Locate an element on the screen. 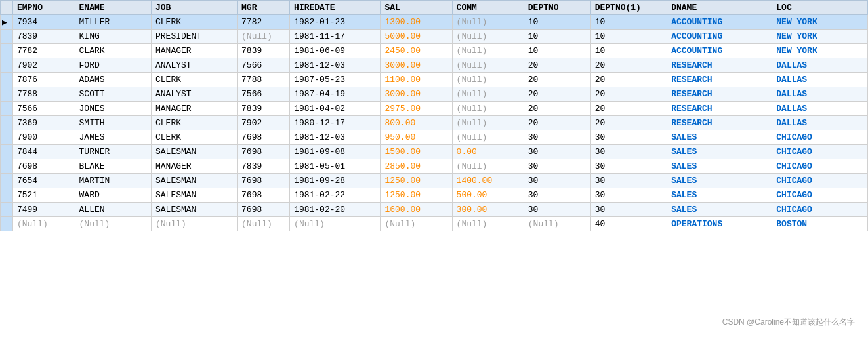 The width and height of the screenshot is (868, 341). table-cell: 7369 is located at coordinates (43, 123).